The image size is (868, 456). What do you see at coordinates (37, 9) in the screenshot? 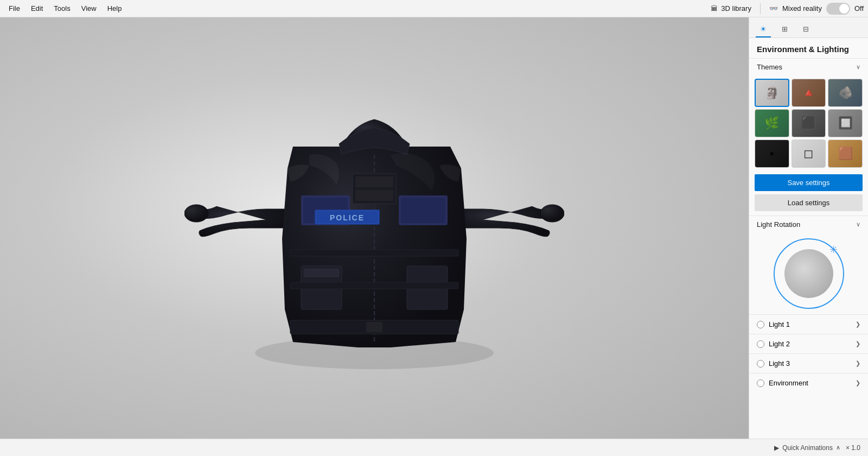
I see `menu-edit: Edit` at bounding box center [37, 9].